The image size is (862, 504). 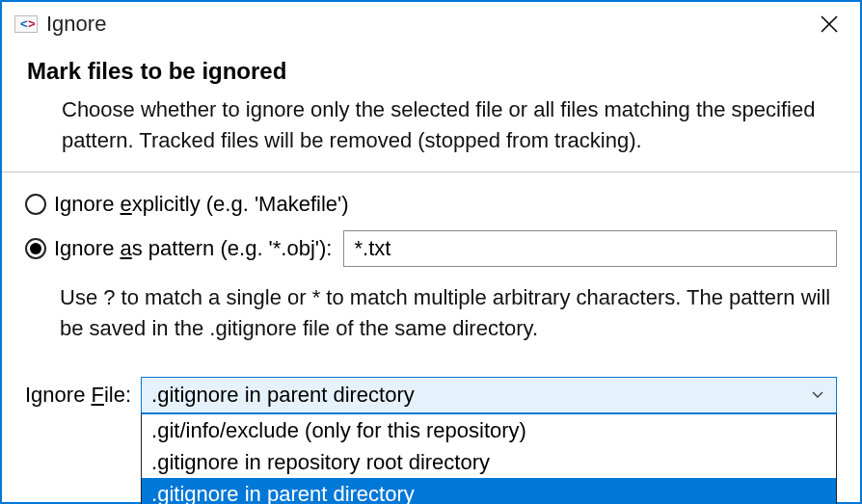 What do you see at coordinates (489, 491) in the screenshot?
I see `dropdown-option: .gitignore in parent directory` at bounding box center [489, 491].